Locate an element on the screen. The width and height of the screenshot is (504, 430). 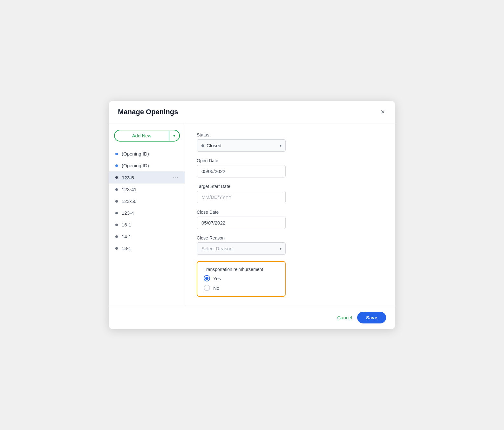
status-field-group: Status Closed ▾ is located at coordinates (290, 142).